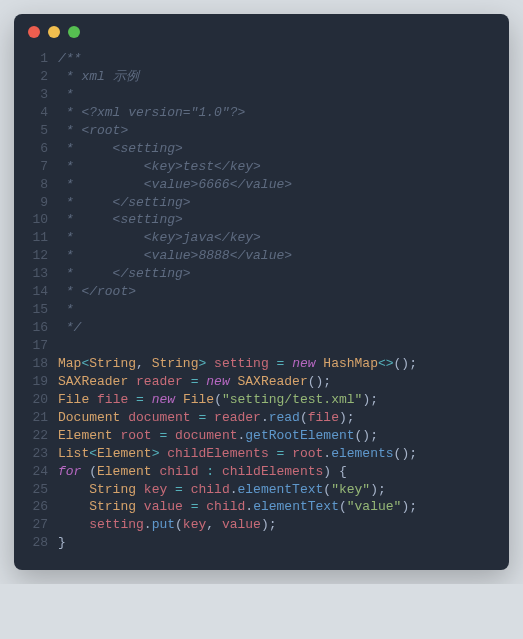 This screenshot has width=523, height=639. What do you see at coordinates (262, 292) in the screenshot?
I see `code-line: 14 * </root>` at bounding box center [262, 292].